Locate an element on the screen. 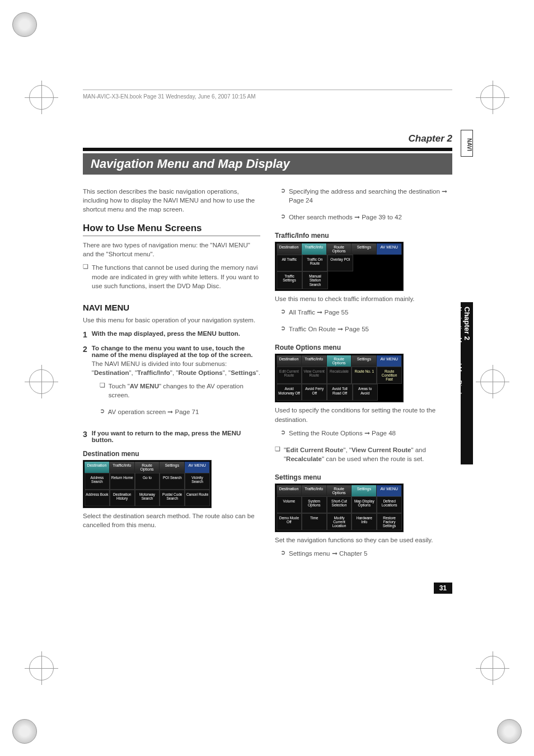 The height and width of the screenshot is (756, 534). step2-sub-key: AV MENU is located at coordinates (144, 386).